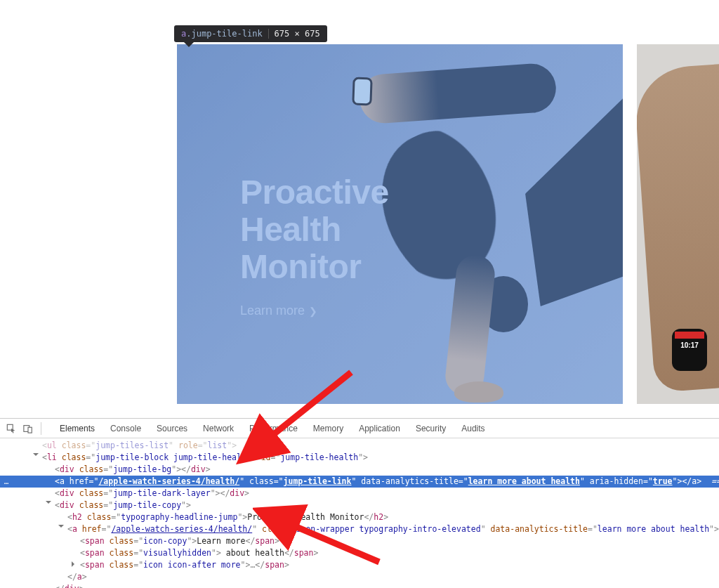 This screenshot has height=588, width=719. What do you see at coordinates (360, 469) in the screenshot?
I see `dom-node: <div class="jump-tile-bg"></div>` at bounding box center [360, 469].